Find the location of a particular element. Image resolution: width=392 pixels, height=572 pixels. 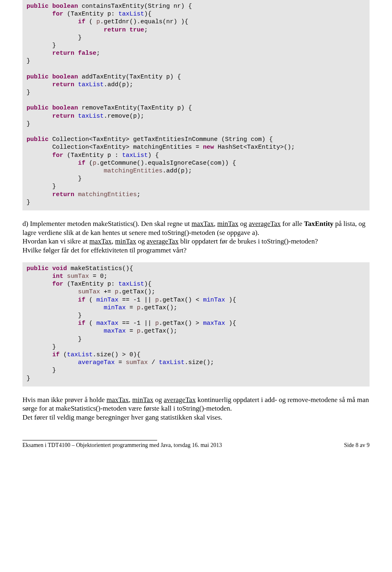

footer: Eksamen i TDT4100 – Objektorientert prog… is located at coordinates (196, 451).